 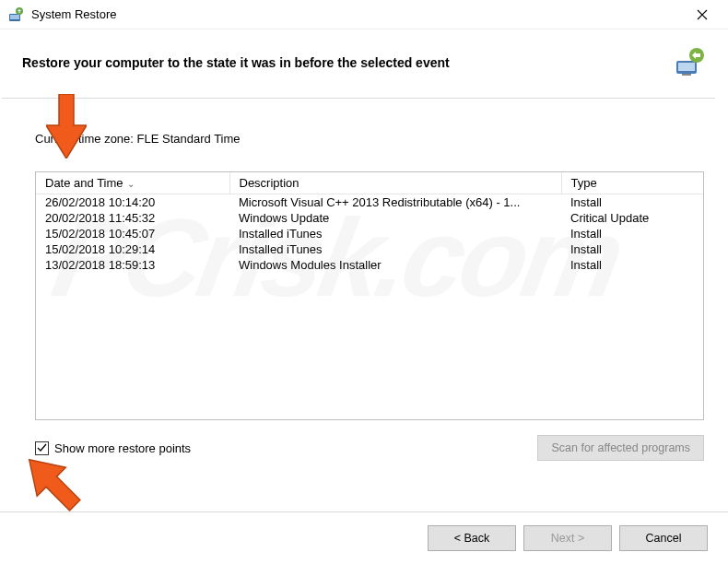 I want to click on cell-desc: Microsoft Visual C++ 2013 Redistributabl…, so click(x=395, y=203).